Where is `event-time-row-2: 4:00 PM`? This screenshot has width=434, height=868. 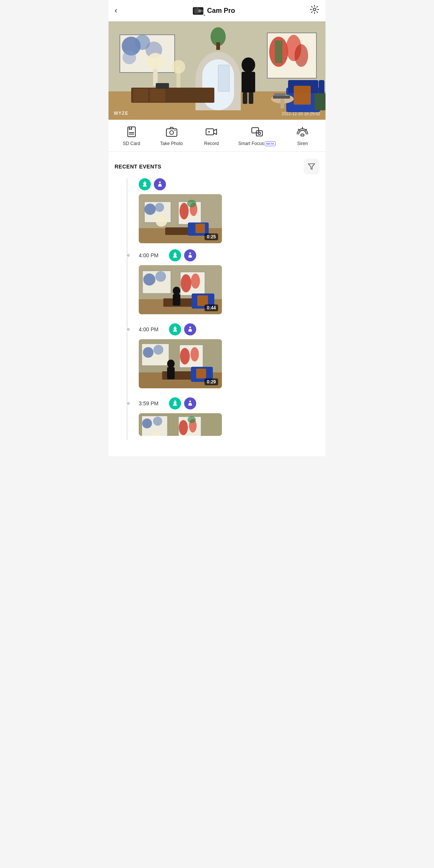
event-time-row-2: 4:00 PM is located at coordinates (228, 329).